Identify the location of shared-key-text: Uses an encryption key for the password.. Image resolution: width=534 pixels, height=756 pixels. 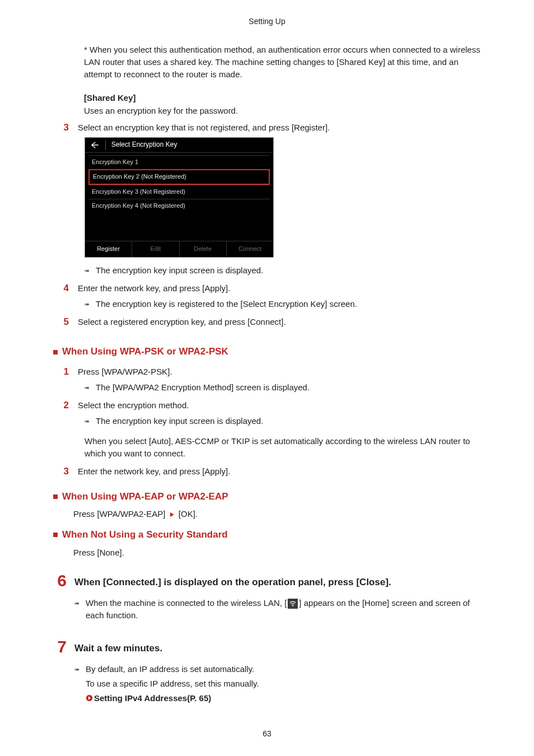
(282, 111).